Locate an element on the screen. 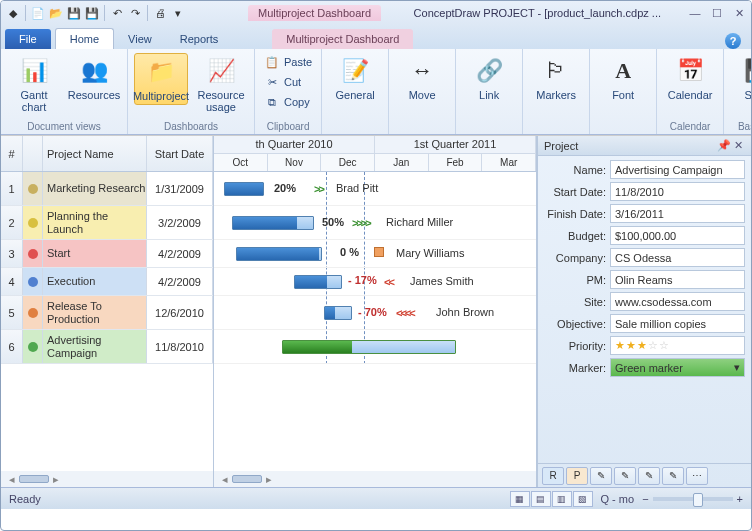 Image resolution: width=752 pixels, height=531 pixels. view-switcher: ▦ ▤ ▥ ▧ is located at coordinates (552, 499).